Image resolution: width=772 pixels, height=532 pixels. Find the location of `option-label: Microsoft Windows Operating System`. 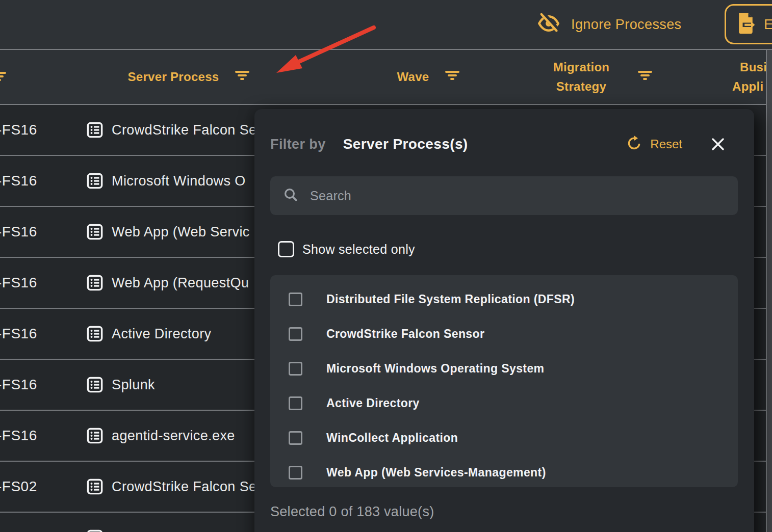

option-label: Microsoft Windows Operating System is located at coordinates (435, 369).